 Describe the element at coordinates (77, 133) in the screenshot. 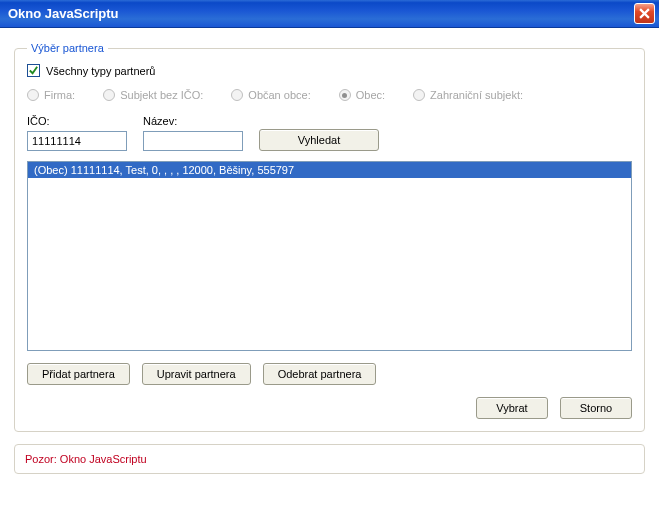

I see `ico-field-wrap: IČO:` at that location.